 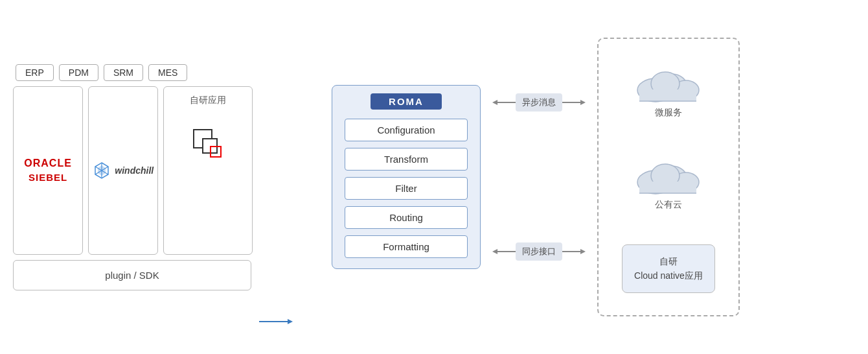 I want to click on async-left-arrow, so click(x=504, y=102).